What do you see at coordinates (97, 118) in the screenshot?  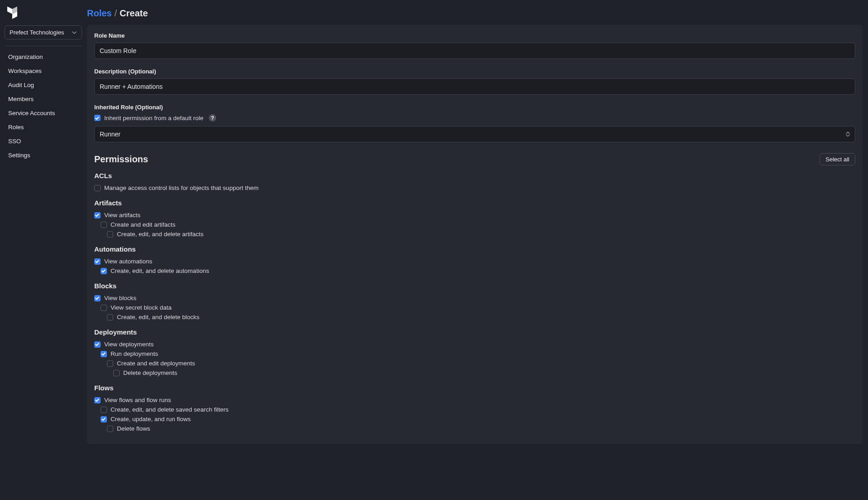 I see `inherit-permission-checkbox` at bounding box center [97, 118].